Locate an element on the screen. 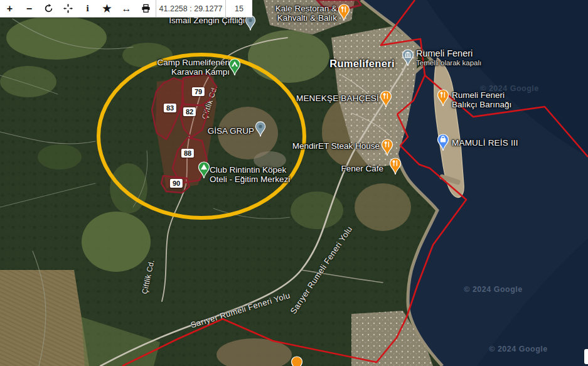 The width and height of the screenshot is (588, 366). poi-label-club: Club Rintintin Köpek Oteli - Eğitim Merk… is located at coordinates (250, 175).